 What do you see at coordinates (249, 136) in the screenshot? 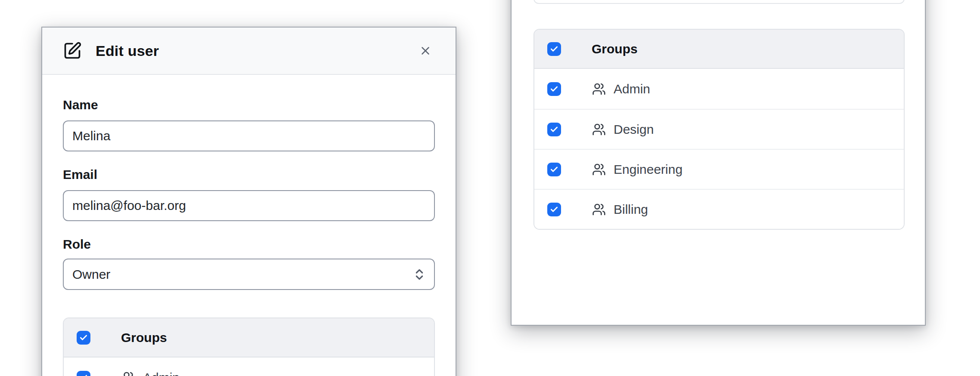
I see `name-input` at bounding box center [249, 136].